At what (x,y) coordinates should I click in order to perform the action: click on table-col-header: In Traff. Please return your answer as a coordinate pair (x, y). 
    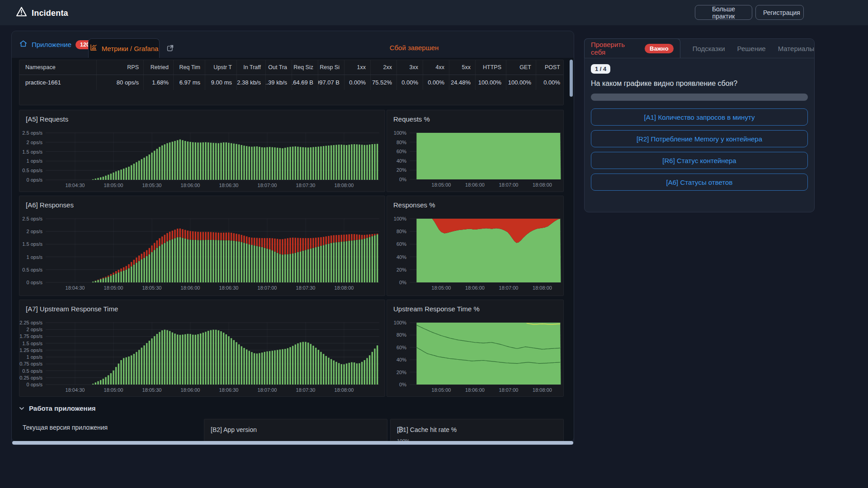
    Looking at the image, I should click on (251, 67).